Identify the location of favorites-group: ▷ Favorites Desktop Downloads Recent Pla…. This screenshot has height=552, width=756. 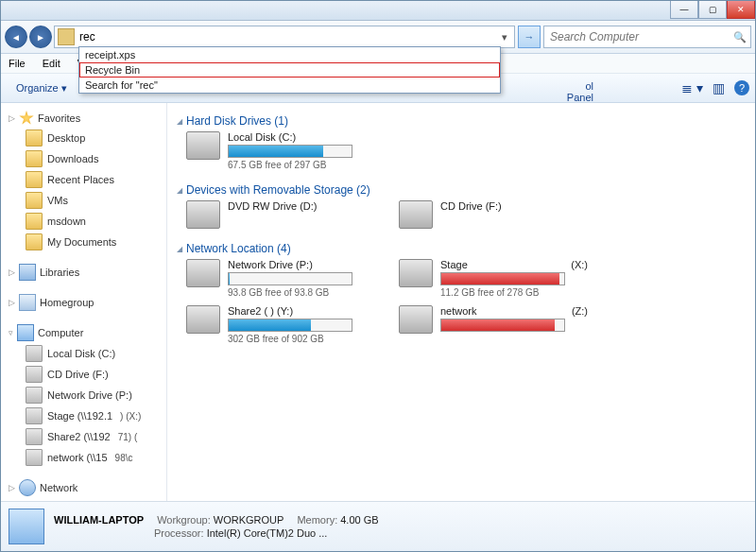
(87, 181).